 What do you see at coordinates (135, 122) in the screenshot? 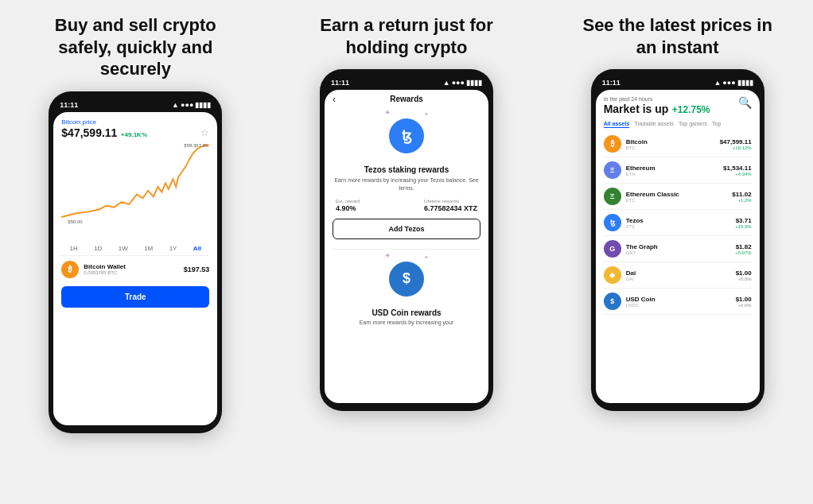
I see `price-label: Bitcoin price` at bounding box center [135, 122].